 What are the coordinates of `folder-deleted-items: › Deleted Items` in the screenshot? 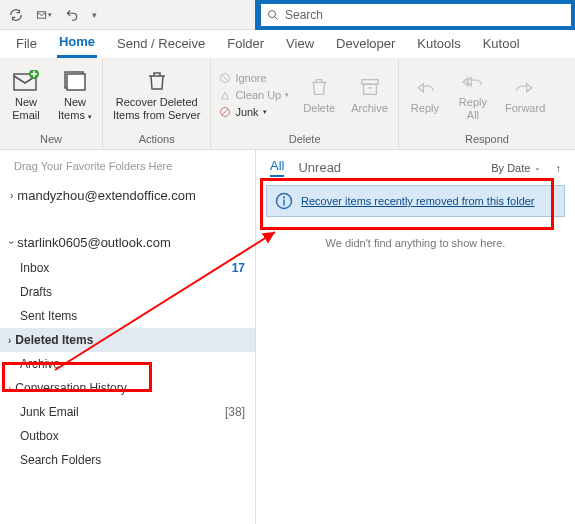 It's located at (128, 340).